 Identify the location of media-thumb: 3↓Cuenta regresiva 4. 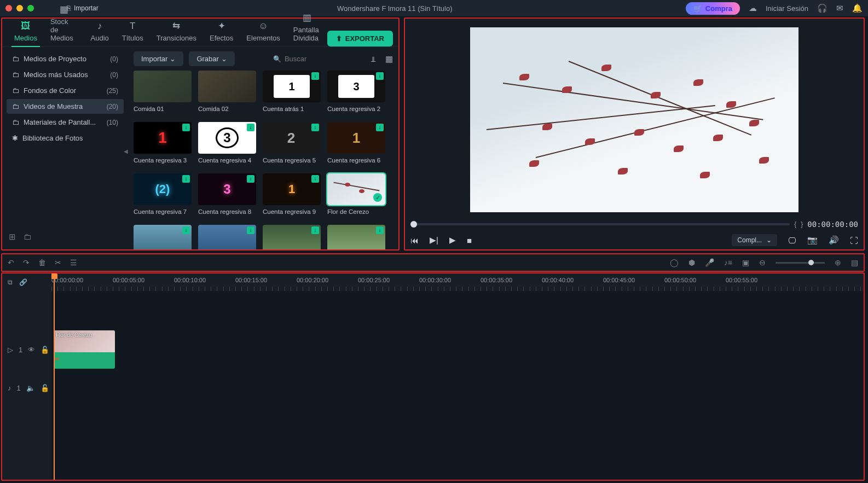
(227, 143).